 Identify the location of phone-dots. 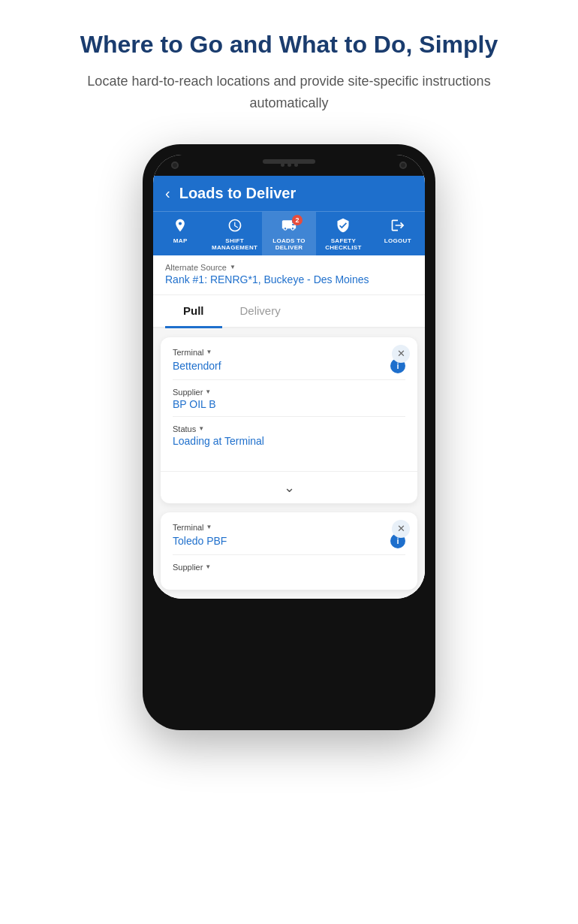
(290, 165).